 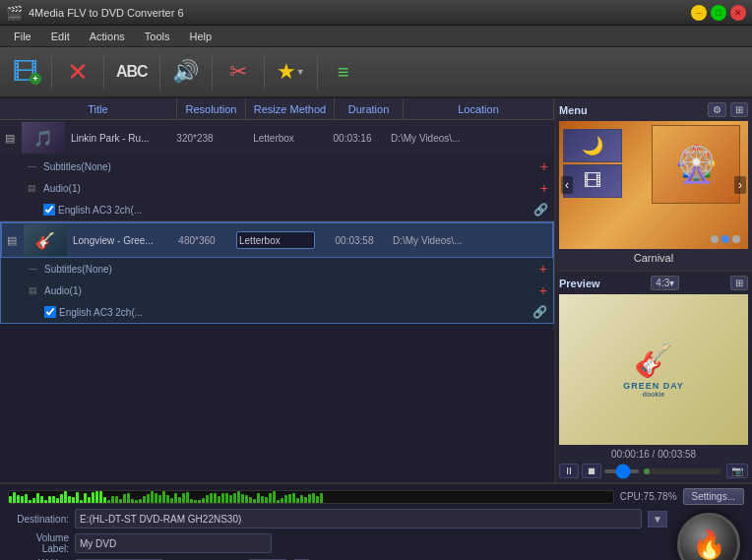 What do you see at coordinates (212, 108) in the screenshot?
I see `col-resolution: Resolution` at bounding box center [212, 108].